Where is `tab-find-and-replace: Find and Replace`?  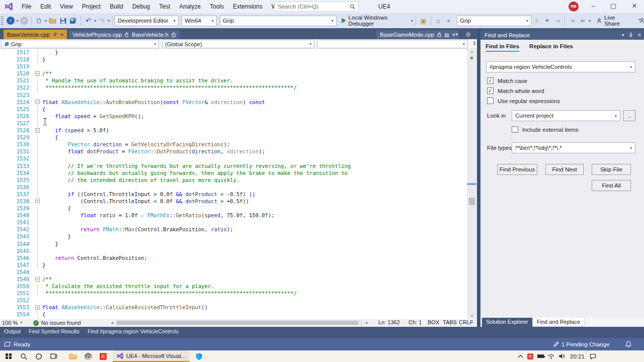
tab-find-and-replace: Find and Replace is located at coordinates (558, 322).